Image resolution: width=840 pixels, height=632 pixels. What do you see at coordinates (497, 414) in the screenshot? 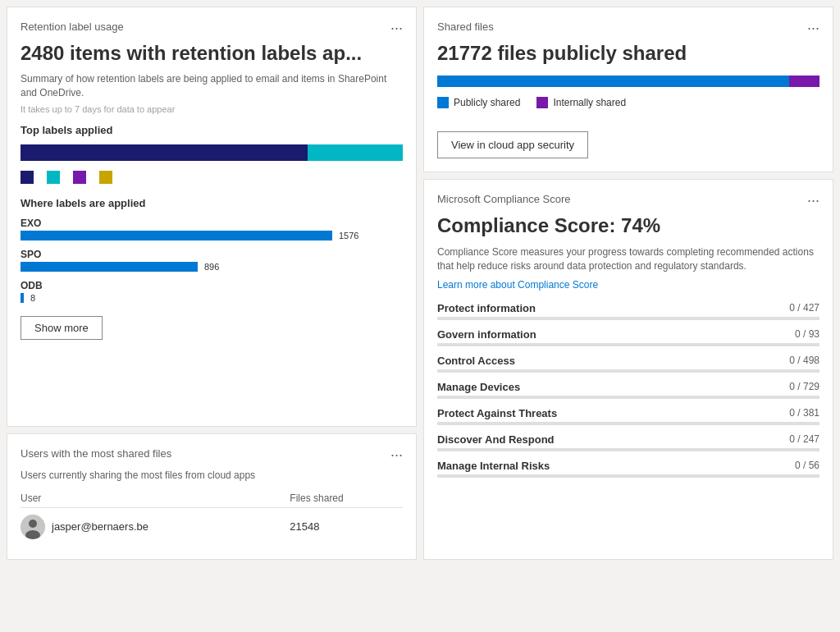
I see `compliance-label-protect-threats: Protect Against Threats` at bounding box center [497, 414].